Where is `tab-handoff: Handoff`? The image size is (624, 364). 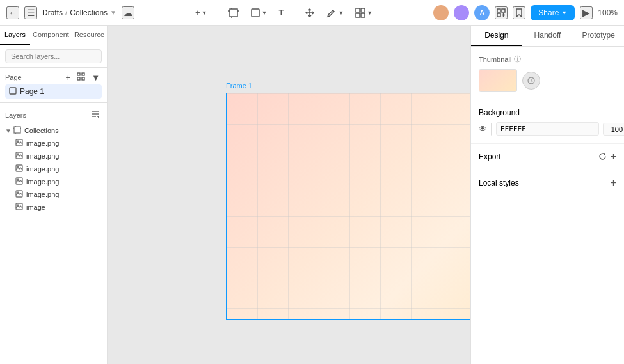
tab-handoff: Handoff is located at coordinates (548, 36).